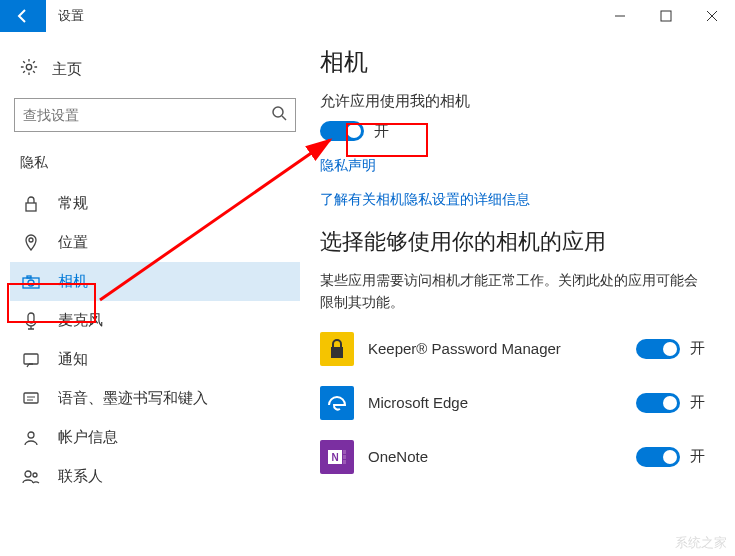 This screenshot has width=735, height=556. I want to click on page-title: 相机, so click(512, 62).